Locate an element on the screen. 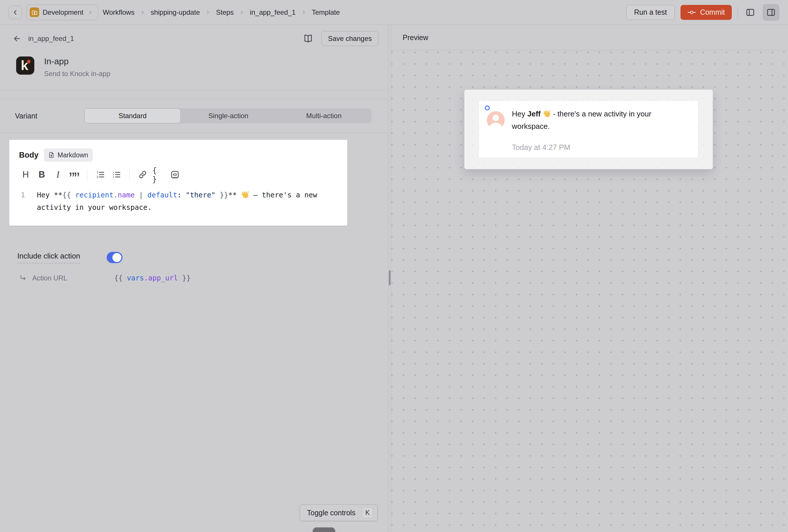  commit-label: Commit is located at coordinates (713, 12).